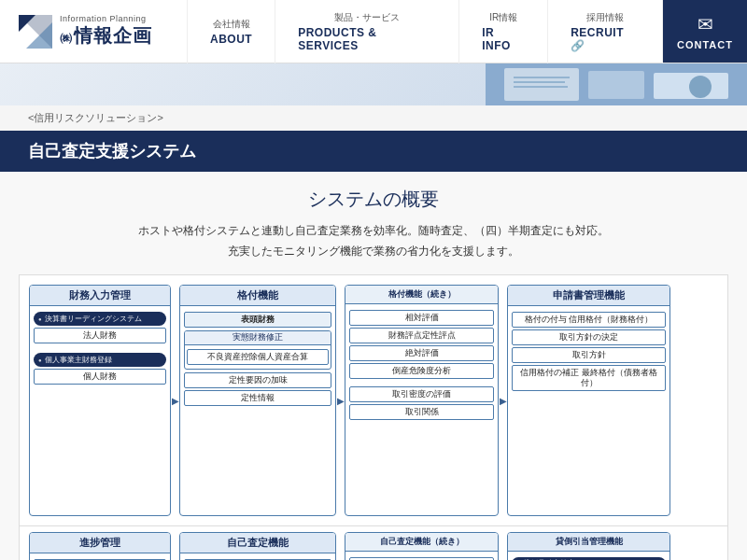 The width and height of the screenshot is (747, 560). What do you see at coordinates (374, 118) in the screenshot?
I see `breadcrumb-area: <信用リスクソリューション>` at bounding box center [374, 118].